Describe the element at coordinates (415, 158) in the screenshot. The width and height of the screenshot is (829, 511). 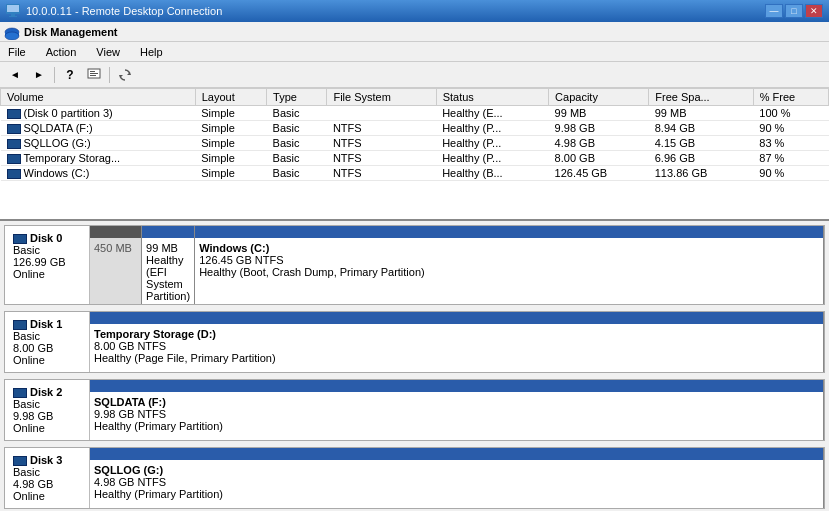
I see `table-row: Temporary Storag... Simple Basic NTFS He…` at that location.